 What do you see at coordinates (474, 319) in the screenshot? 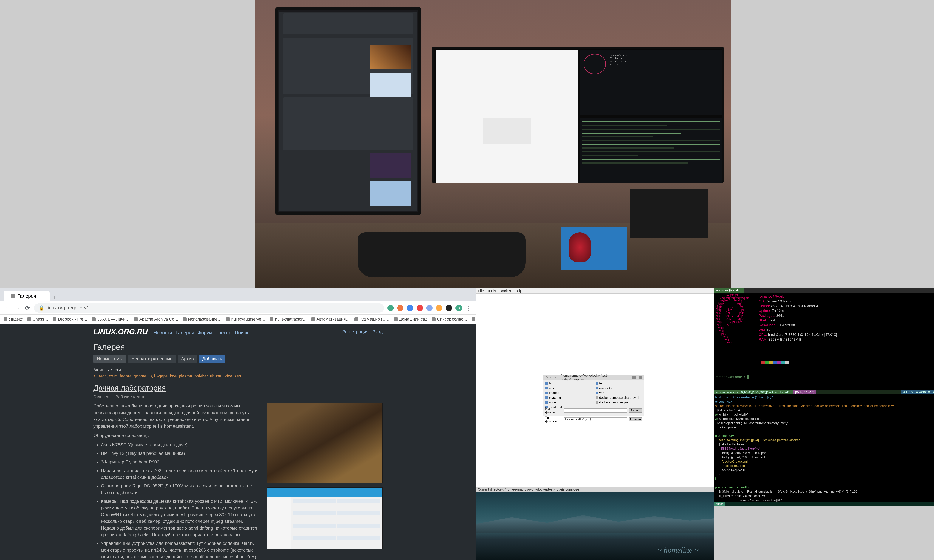
I see `bookmark-item: CHANNELLE…` at bounding box center [474, 319].